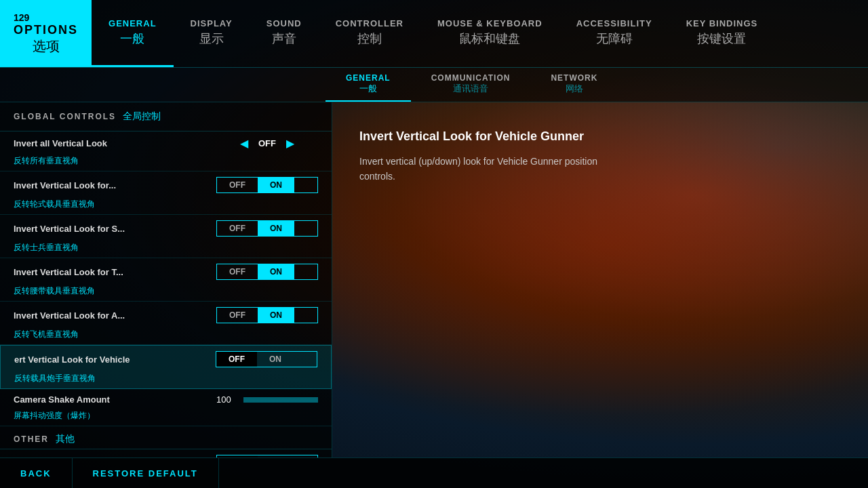  What do you see at coordinates (574, 89) in the screenshot?
I see `sub-tab-zh-network: 网络` at bounding box center [574, 89].